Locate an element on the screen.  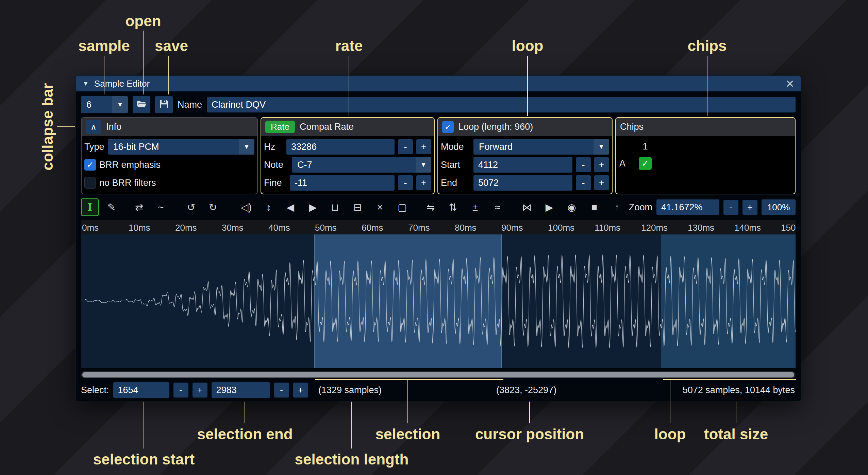
scrollbar-thumb is located at coordinates (438, 375).